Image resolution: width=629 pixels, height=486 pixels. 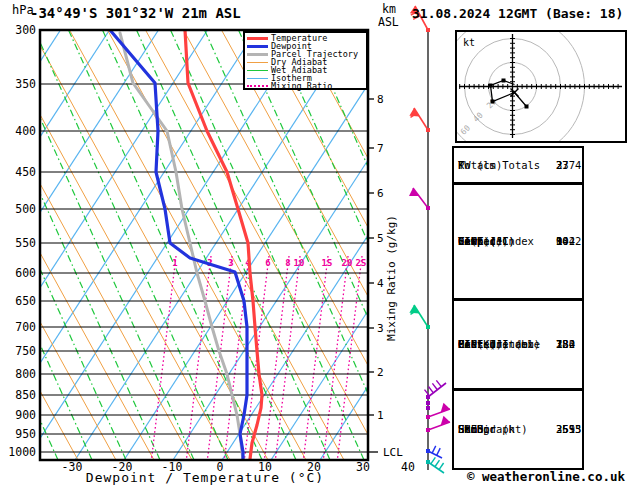 I want to click on pressure-tick-label: 850, so click(x=26, y=395).